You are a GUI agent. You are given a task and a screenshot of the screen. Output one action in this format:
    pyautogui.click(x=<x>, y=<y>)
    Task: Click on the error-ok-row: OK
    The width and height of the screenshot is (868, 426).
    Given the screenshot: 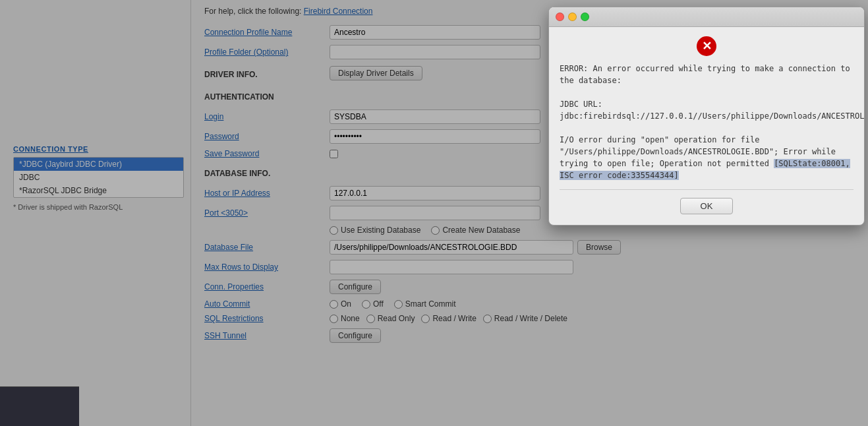 What is the action you would take?
    pyautogui.click(x=707, y=202)
    